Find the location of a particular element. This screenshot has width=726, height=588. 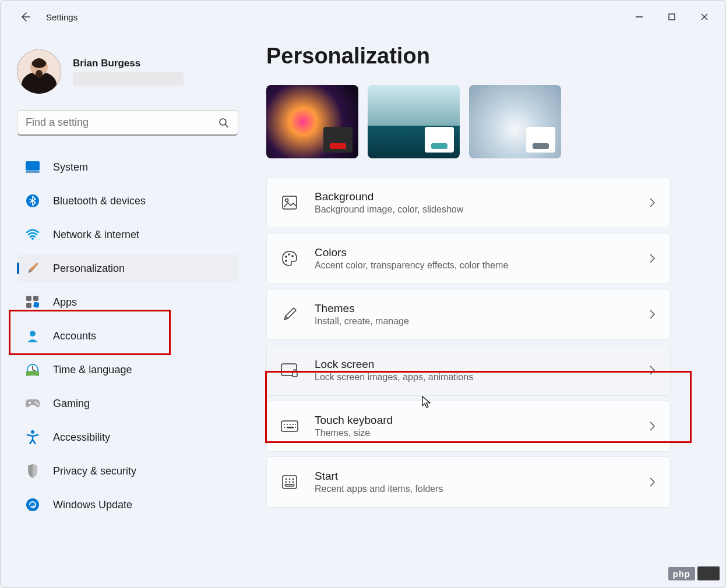

watermark-text: php is located at coordinates (682, 574).